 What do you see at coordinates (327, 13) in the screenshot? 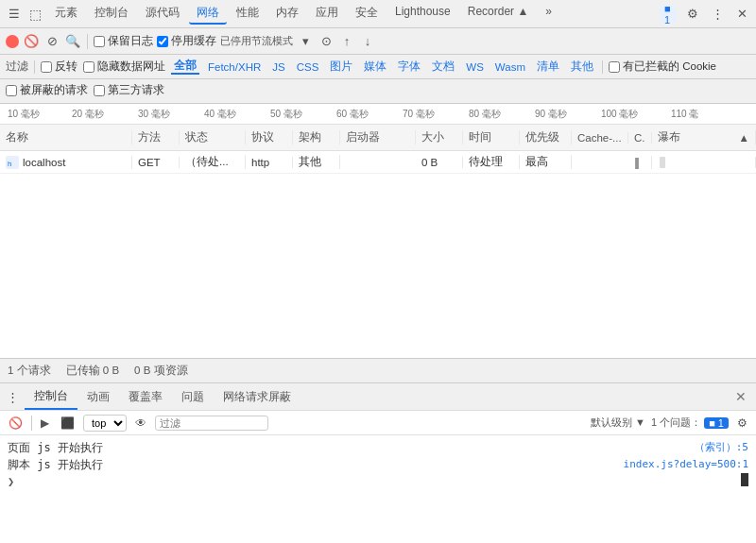
I see `tab-application: 应用` at bounding box center [327, 13].